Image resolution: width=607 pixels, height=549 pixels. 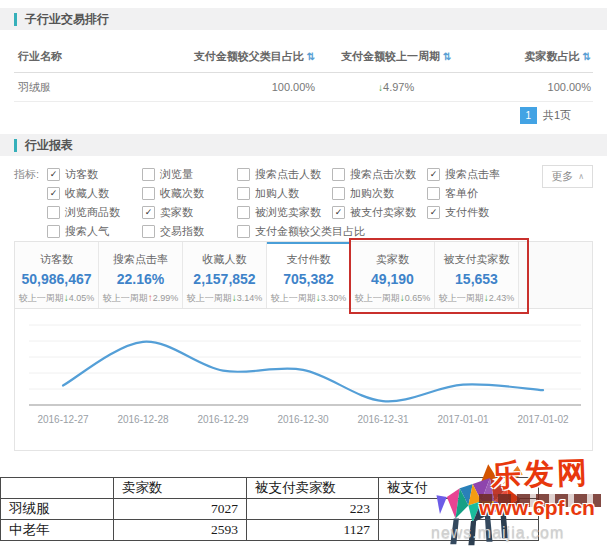 I want to click on metric-checkbox-搜索点击次数: 搜索点击次数, so click(x=380, y=174).